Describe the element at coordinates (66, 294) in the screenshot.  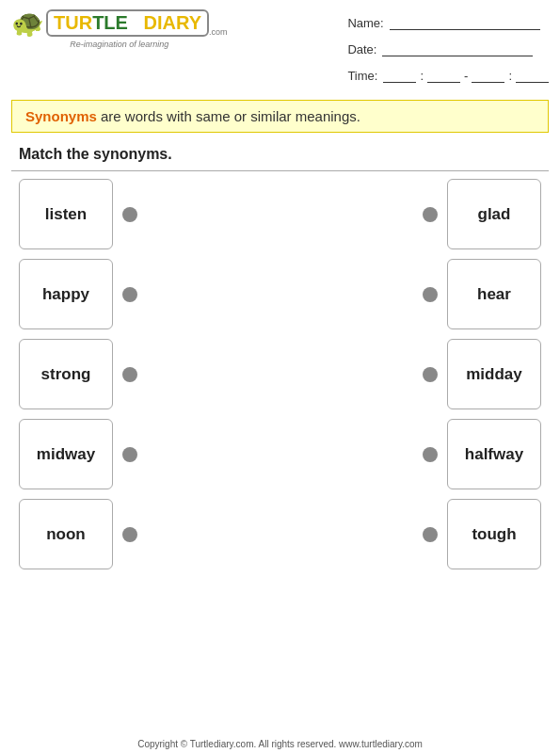
I see `word-card-happy: happy` at that location.